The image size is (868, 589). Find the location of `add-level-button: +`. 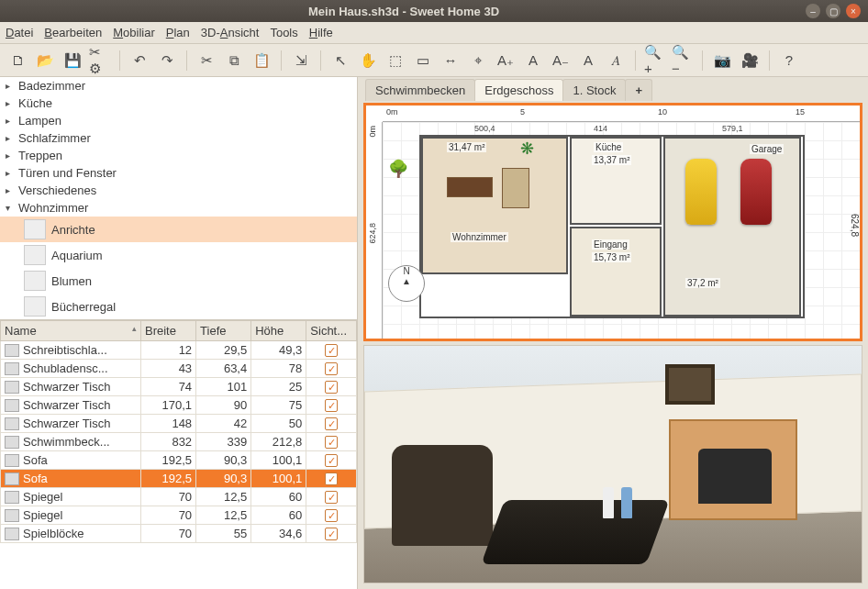

add-level-button: + is located at coordinates (639, 90).